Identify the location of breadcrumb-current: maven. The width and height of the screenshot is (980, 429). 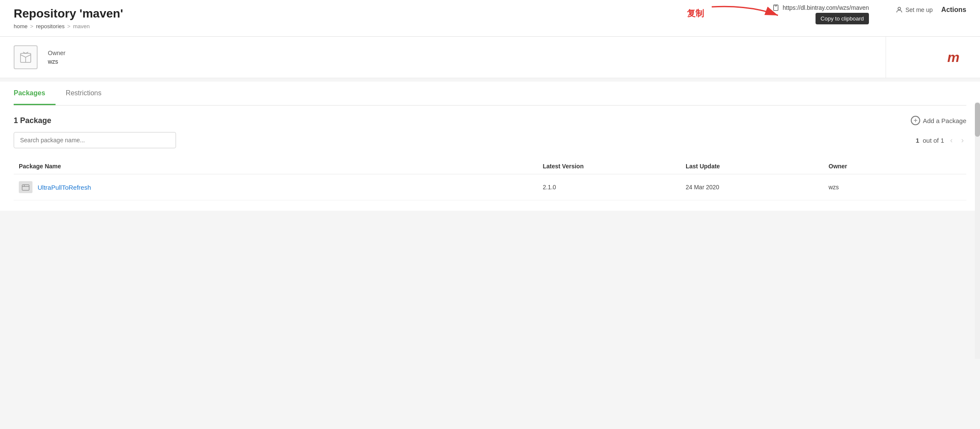
(81, 26).